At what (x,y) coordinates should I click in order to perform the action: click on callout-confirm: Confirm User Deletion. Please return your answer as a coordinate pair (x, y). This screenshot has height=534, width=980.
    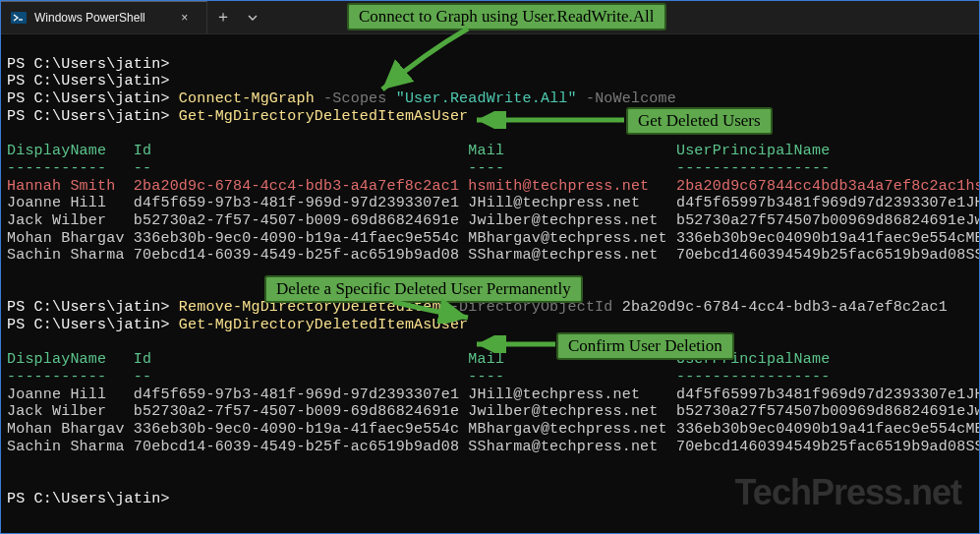
    Looking at the image, I should click on (645, 346).